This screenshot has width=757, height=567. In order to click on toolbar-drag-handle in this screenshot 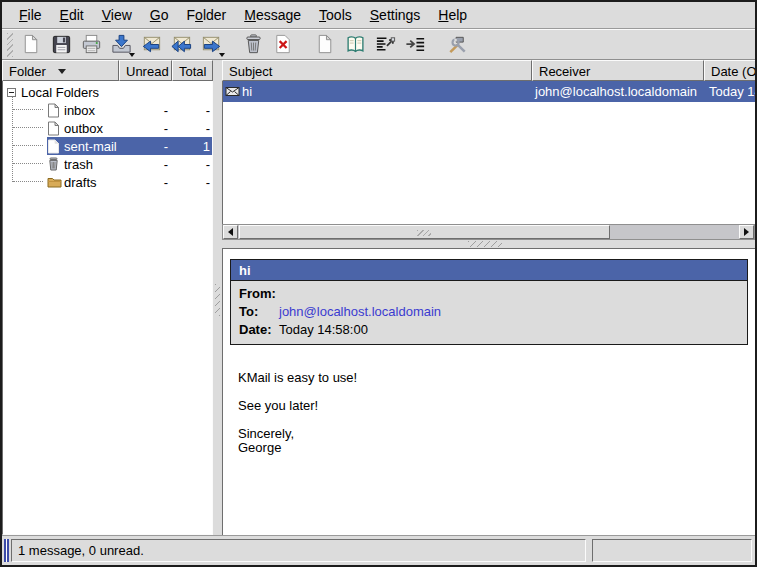, I will do `click(10, 45)`.